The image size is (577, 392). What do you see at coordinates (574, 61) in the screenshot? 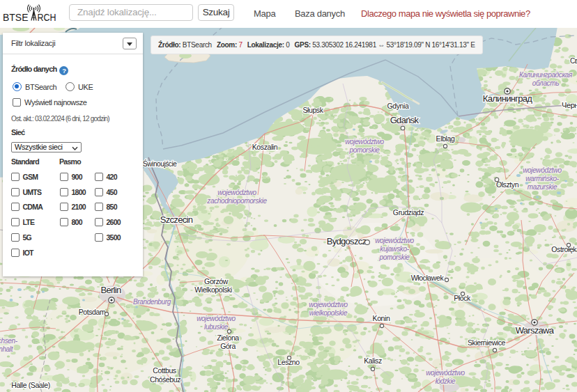
I see `svg-text: Светлогорск` at bounding box center [574, 61].